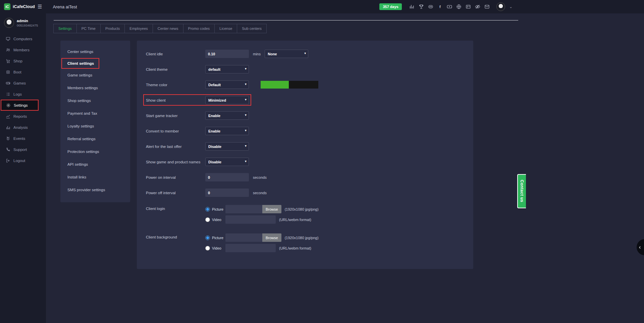 The height and width of the screenshot is (323, 644). I want to click on power-on-interval-input, so click(227, 177).